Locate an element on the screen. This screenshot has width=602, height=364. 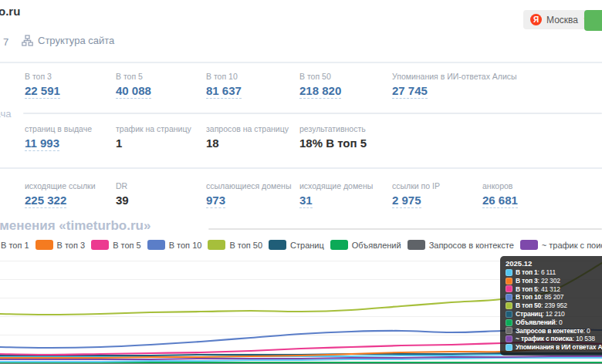
chart-tooltip: 2025.12 В топ 1: 6 111 В топ 3: 22 302 В… is located at coordinates (551, 305).